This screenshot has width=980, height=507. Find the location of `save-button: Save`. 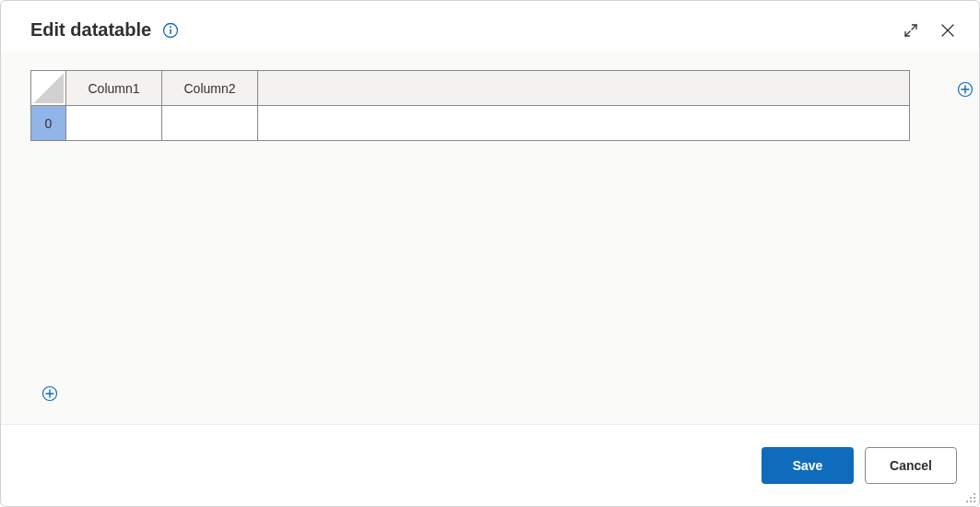

save-button: Save is located at coordinates (808, 466).